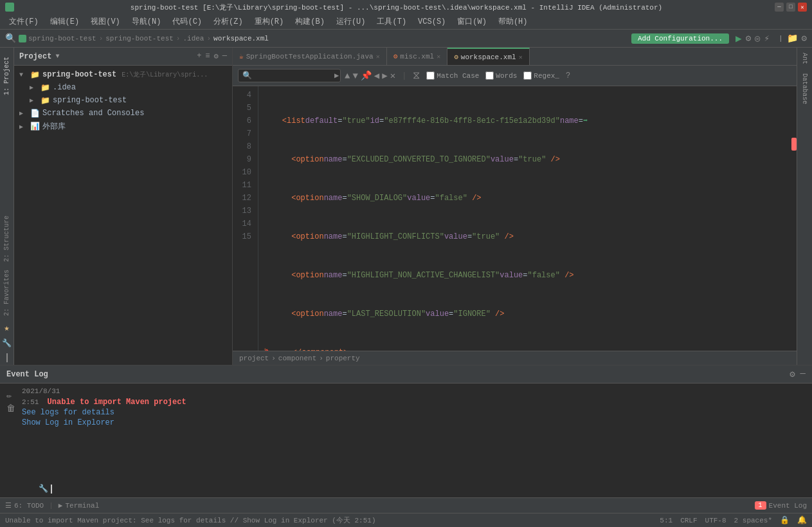  Describe the element at coordinates (366, 76) in the screenshot. I see `search-pin-icon: 📌` at that location.